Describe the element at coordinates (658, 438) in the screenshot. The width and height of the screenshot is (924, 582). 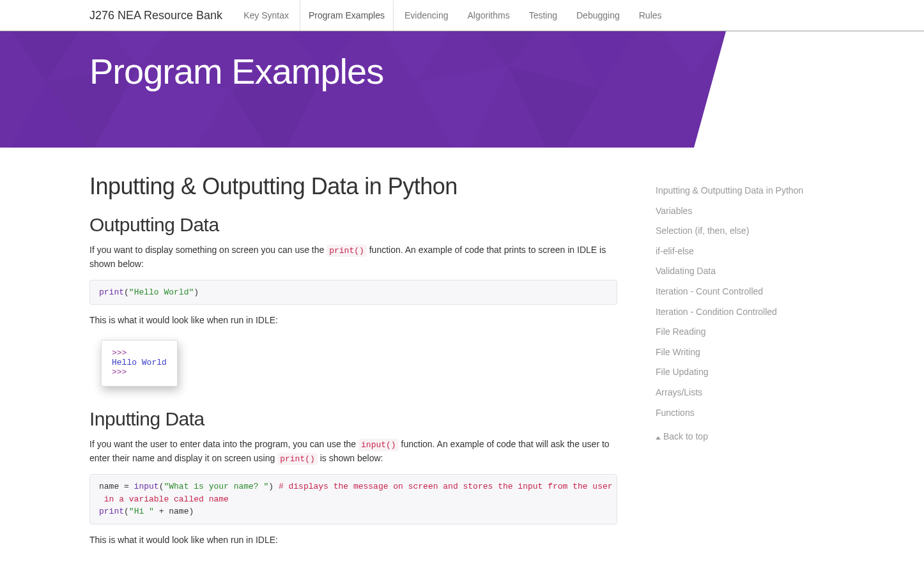
I see `caret-up-icon` at that location.